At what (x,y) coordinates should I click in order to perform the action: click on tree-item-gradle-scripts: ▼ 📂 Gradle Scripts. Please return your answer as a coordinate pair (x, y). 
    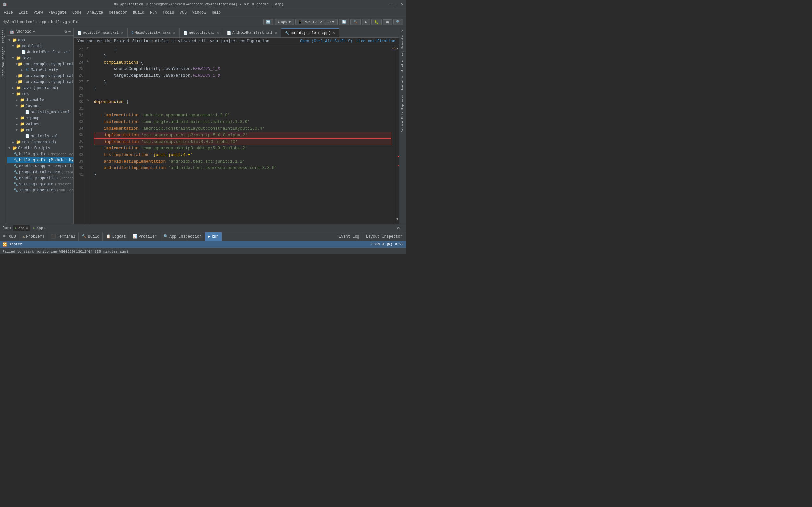
    Looking at the image, I should click on (40, 148).